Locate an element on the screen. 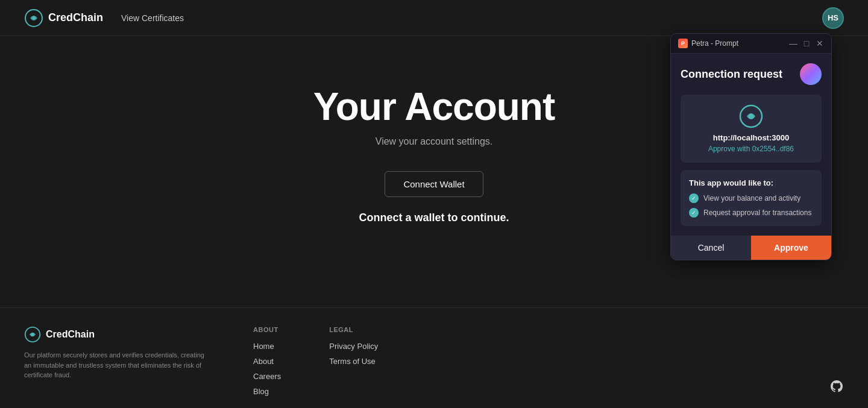  dialog-maximize-button: □ is located at coordinates (807, 43).